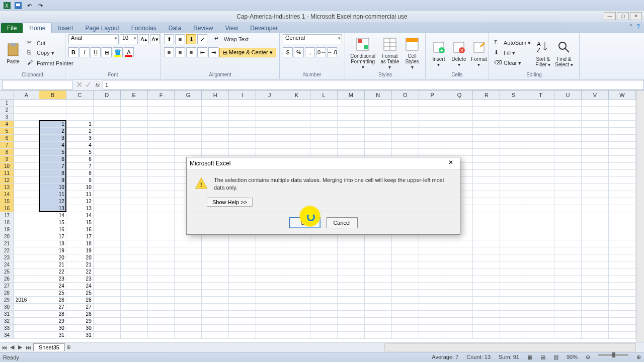 The height and width of the screenshot is (362, 644). I want to click on column-header: O, so click(406, 95).